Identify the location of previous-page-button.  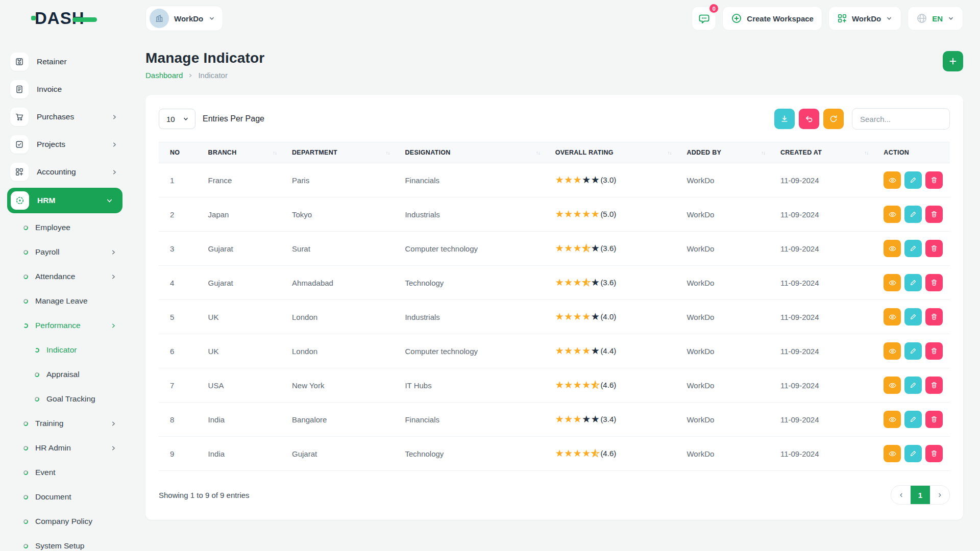
(901, 495).